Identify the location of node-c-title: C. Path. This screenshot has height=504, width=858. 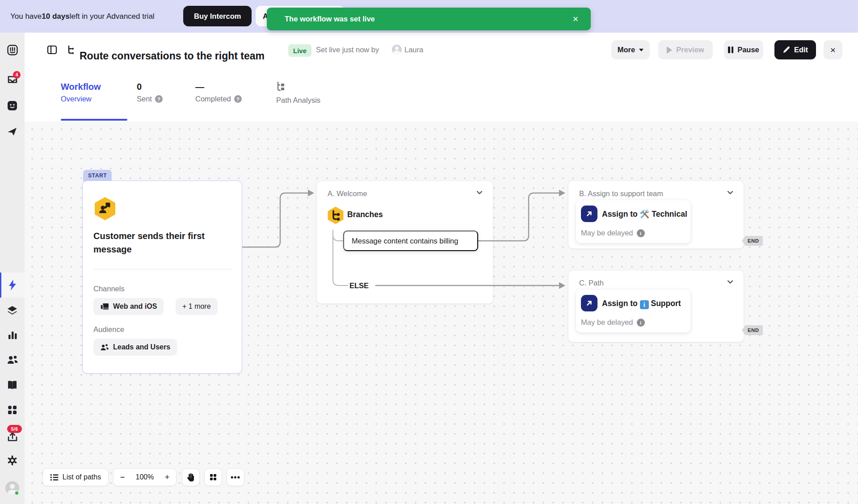
(592, 283).